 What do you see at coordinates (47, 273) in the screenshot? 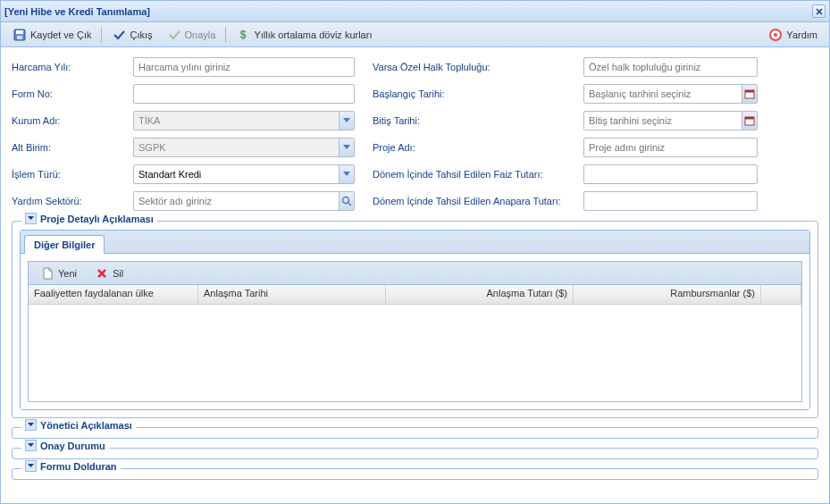
I see `page-icon` at bounding box center [47, 273].